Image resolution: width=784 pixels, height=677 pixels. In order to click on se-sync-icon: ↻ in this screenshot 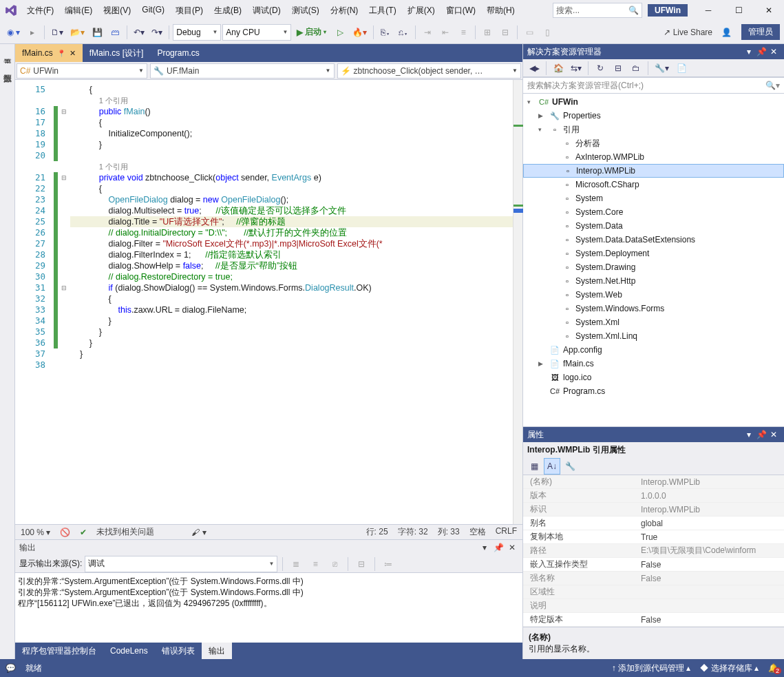, I will do `click(600, 68)`.